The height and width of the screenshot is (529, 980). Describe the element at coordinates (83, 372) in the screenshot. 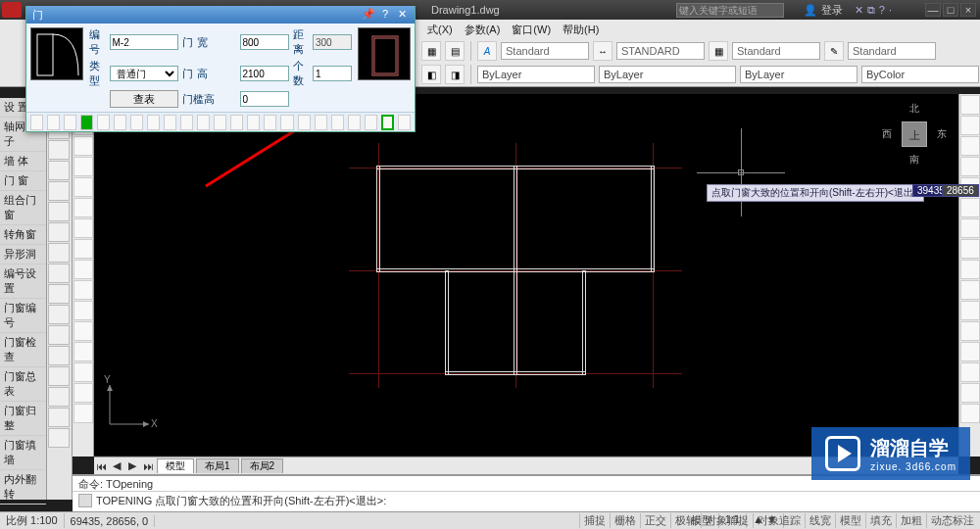

I see `draw-table-icon` at that location.